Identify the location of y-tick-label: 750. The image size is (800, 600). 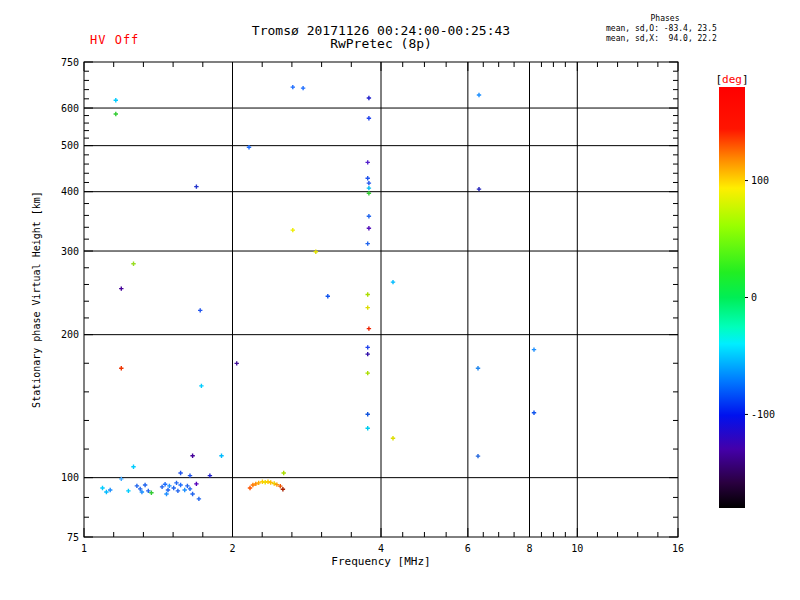
(70, 62).